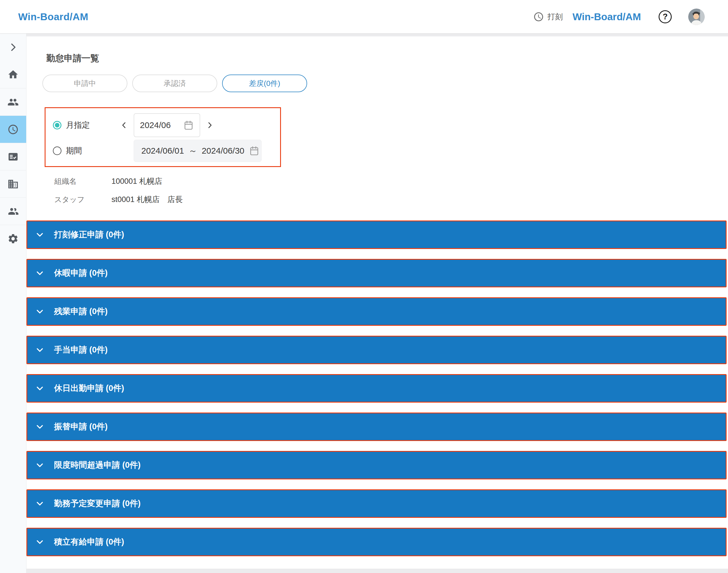 Image resolution: width=728 pixels, height=573 pixels. What do you see at coordinates (377, 350) in the screenshot?
I see `accordion-allowance: 手当申請 (0件)` at bounding box center [377, 350].